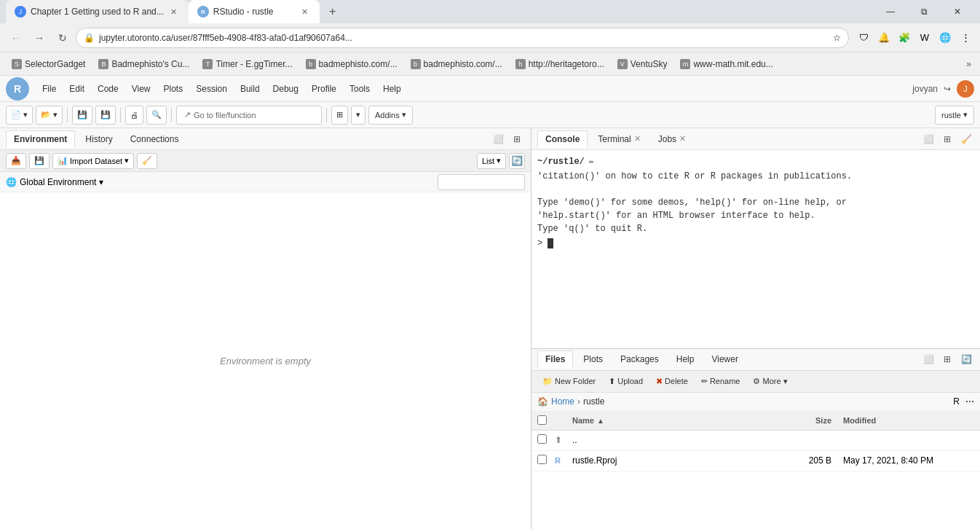 The height and width of the screenshot is (529, 980). Describe the element at coordinates (679, 461) in the screenshot. I see `file-name-rproj: rustle.Rproj` at that location.